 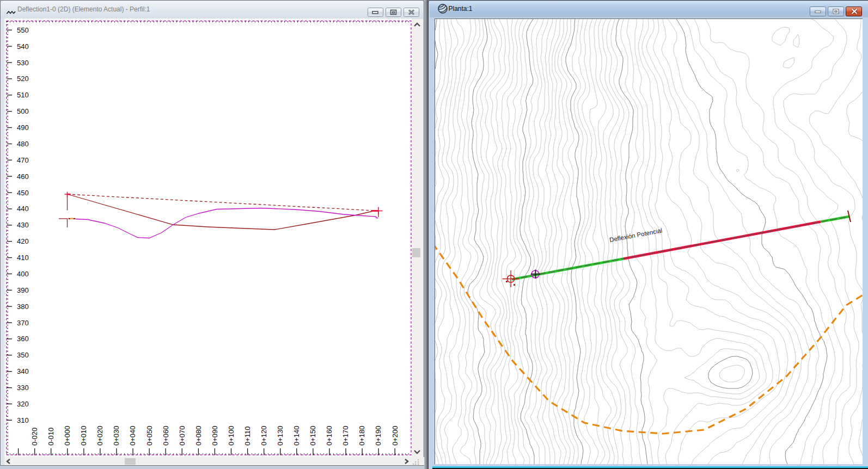 What do you see at coordinates (23, 242) in the screenshot?
I see `svg-text: 420` at bounding box center [23, 242].